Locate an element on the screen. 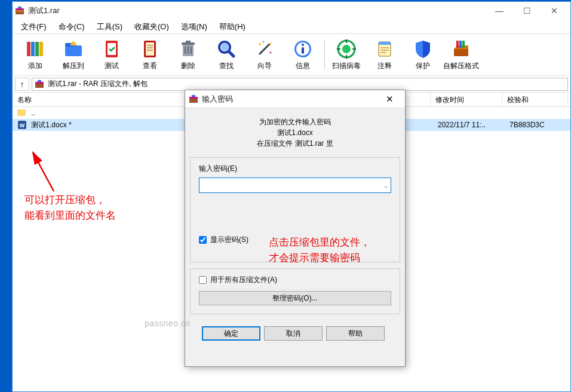 The width and height of the screenshot is (571, 392). test-button: 测试 is located at coordinates (112, 55).